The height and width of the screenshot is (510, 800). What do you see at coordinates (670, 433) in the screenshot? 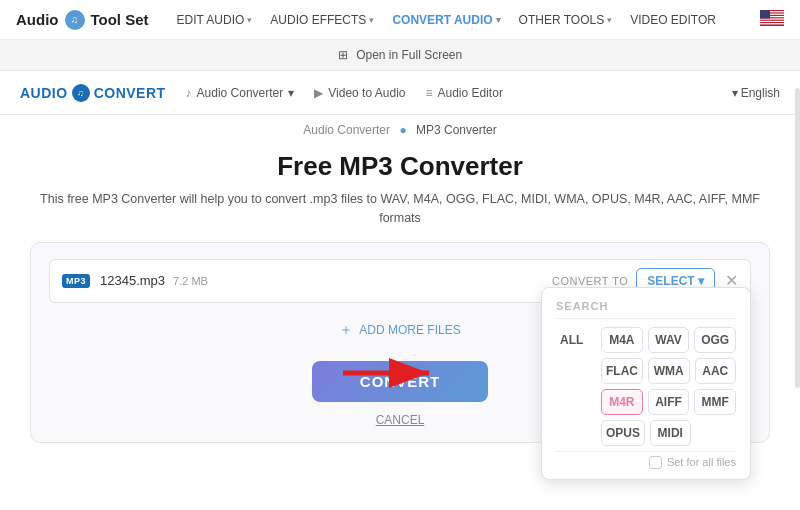
I see `format-midi: MIDI` at bounding box center [670, 433].